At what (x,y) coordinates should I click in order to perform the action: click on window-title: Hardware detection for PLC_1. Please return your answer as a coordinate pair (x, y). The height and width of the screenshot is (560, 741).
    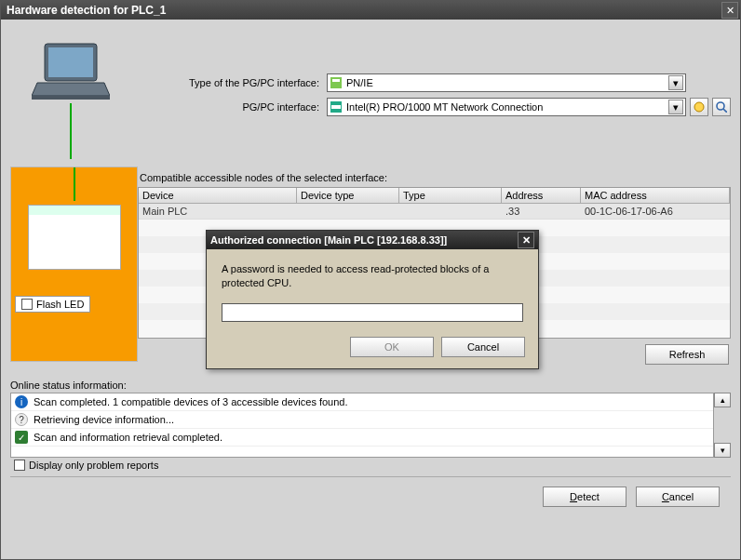
    Looking at the image, I should click on (362, 10).